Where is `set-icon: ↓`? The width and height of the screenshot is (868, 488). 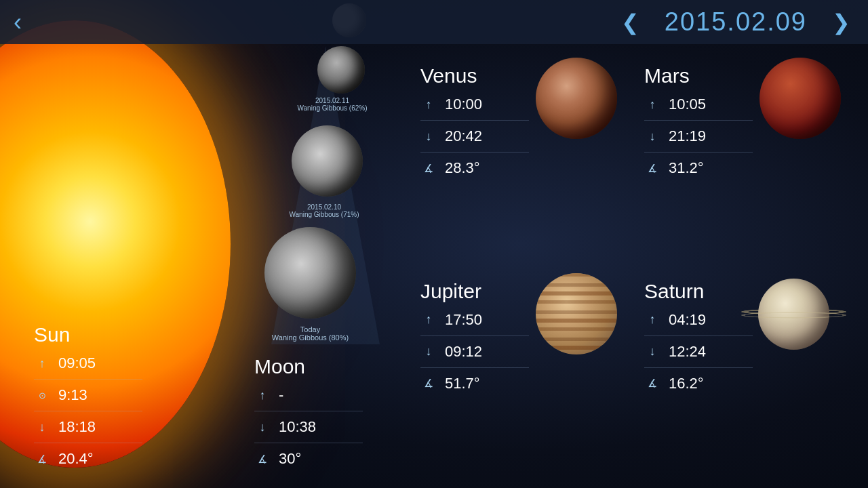
set-icon: ↓ is located at coordinates (42, 427).